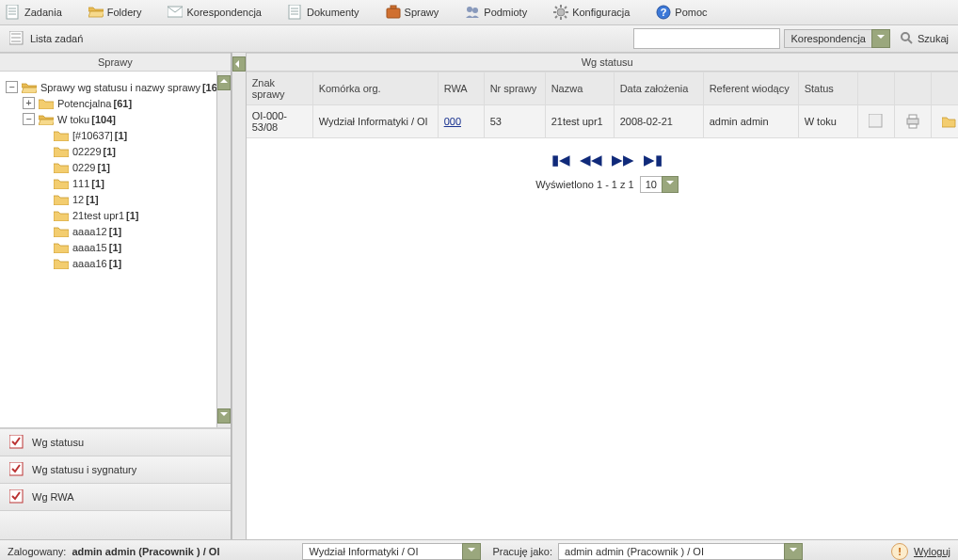 Image resolution: width=958 pixels, height=560 pixels. What do you see at coordinates (707, 39) in the screenshot?
I see `search-input` at bounding box center [707, 39].